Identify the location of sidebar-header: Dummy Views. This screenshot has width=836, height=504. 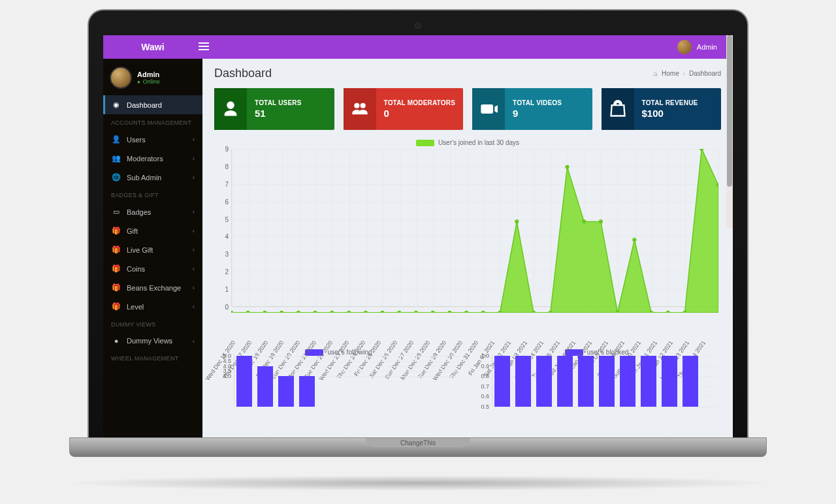
(153, 324).